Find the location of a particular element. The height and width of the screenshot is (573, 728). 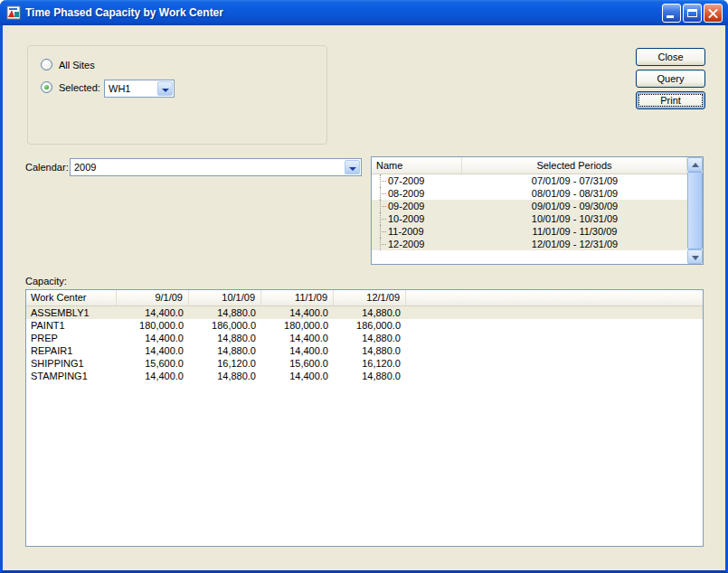

minimize-icon is located at coordinates (670, 16).